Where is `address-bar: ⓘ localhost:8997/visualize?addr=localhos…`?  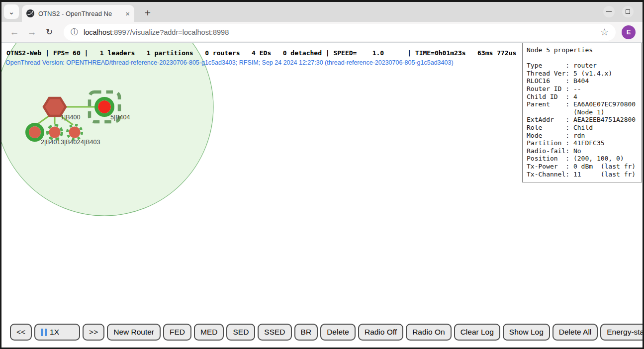 address-bar: ⓘ localhost:8997/visualize?addr=localhos… is located at coordinates (340, 32).